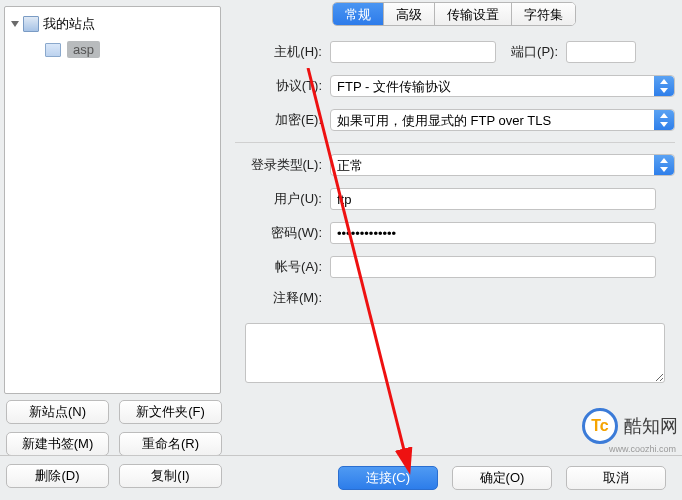  Describe the element at coordinates (15, 24) in the screenshot. I see `disclosure-triangle-icon` at that location.